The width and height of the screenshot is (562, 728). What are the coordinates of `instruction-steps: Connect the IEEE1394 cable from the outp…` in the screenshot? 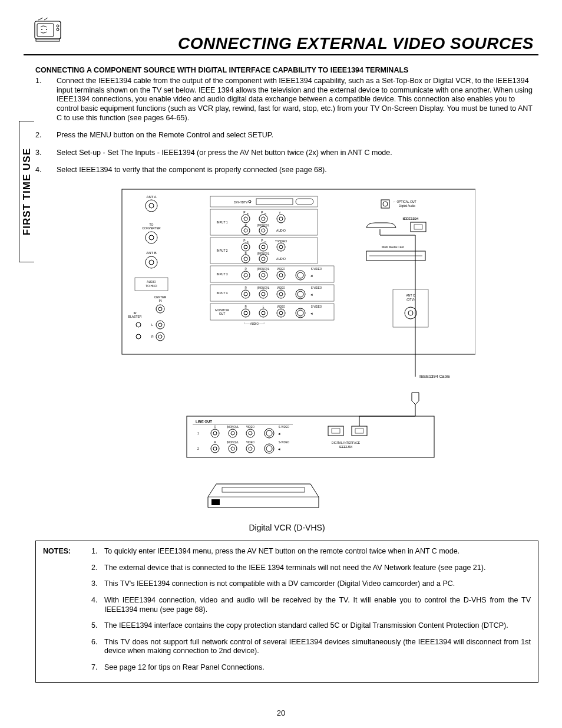 It's located at (287, 126).